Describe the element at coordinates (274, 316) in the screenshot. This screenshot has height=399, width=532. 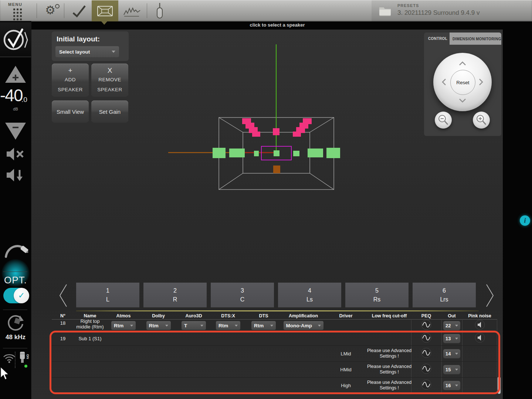
I see `table-header: N° Name Atmos Dolby Auro3D DTS:X DTS Amp…` at that location.